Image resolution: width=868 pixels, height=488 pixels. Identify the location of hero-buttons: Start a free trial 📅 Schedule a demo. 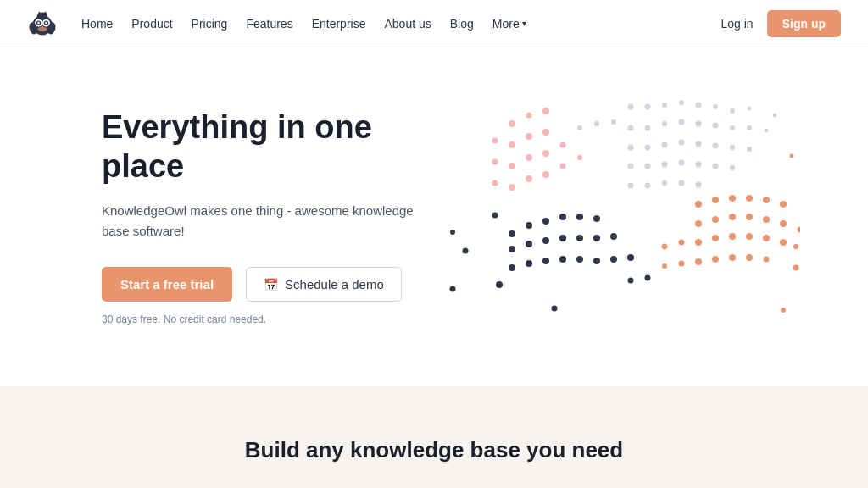
(273, 285).